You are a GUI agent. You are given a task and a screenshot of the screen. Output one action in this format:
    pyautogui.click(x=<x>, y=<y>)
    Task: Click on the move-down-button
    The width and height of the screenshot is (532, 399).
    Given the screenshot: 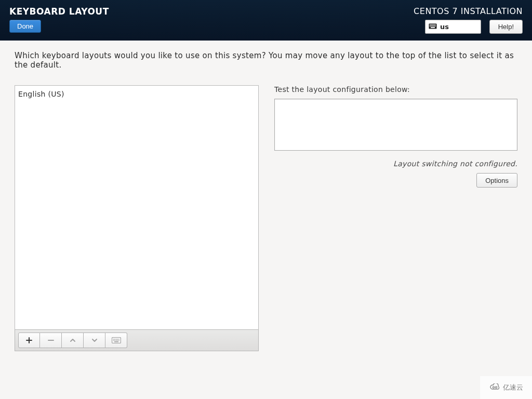 What is the action you would take?
    pyautogui.click(x=95, y=340)
    